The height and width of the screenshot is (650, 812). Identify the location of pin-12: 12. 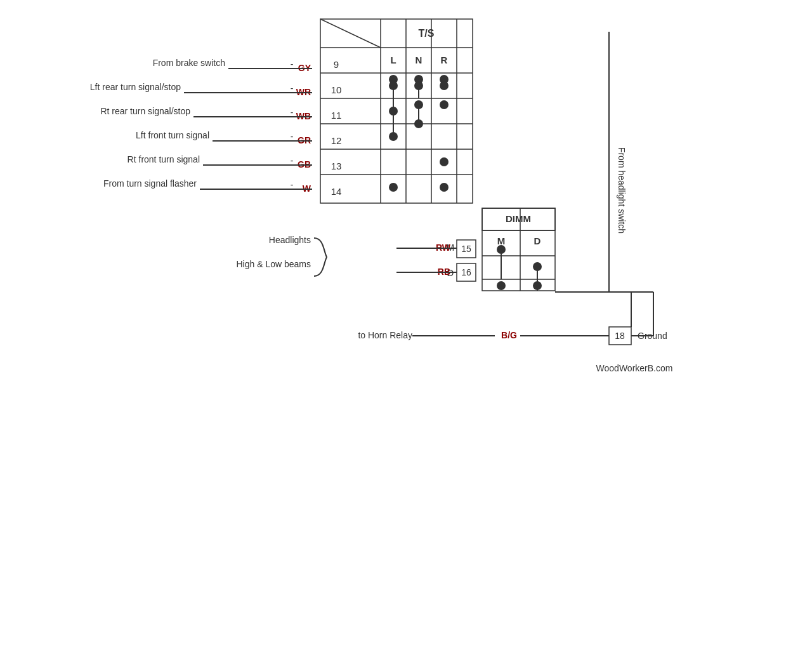
(336, 141).